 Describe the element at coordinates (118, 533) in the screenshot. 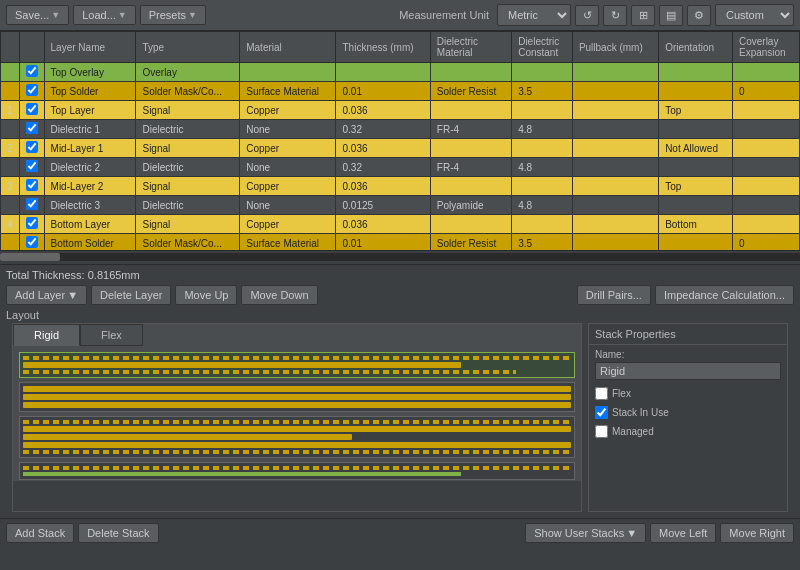

I see `delete-stack-button: Delete Stack` at that location.